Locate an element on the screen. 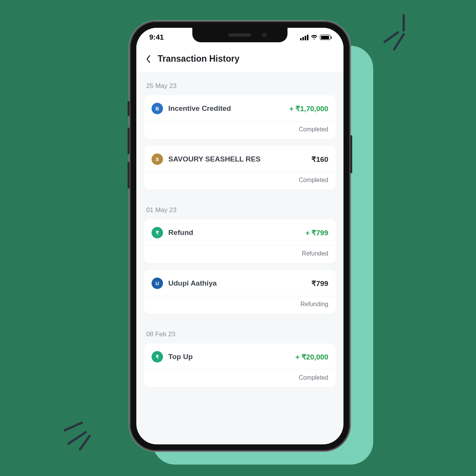 The width and height of the screenshot is (476, 476). transaction-avatar-icon: S is located at coordinates (157, 159).